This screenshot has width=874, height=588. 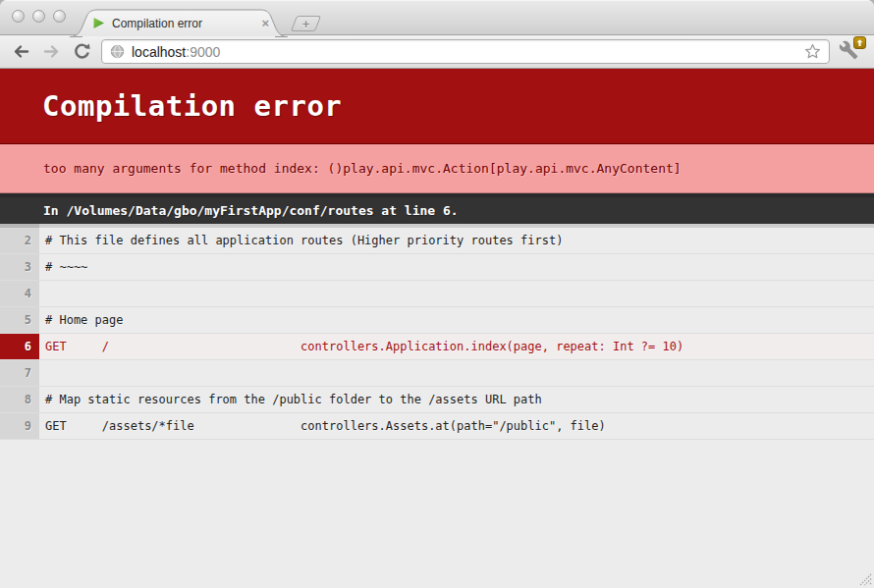 I want to click on error-location: In /Volumes/Data/gbo/myFirstApp/conf/rou…, so click(x=437, y=208).